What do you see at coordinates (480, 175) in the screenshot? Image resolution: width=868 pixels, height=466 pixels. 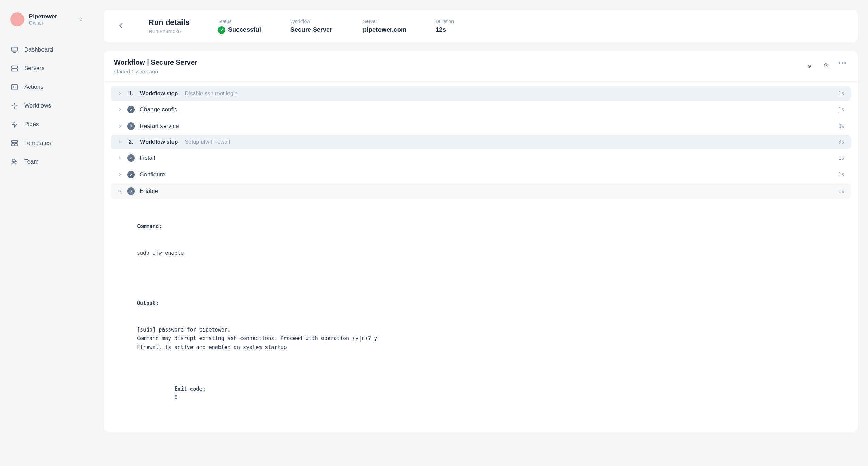 I see `step-configure: Configure 1s` at bounding box center [480, 175].